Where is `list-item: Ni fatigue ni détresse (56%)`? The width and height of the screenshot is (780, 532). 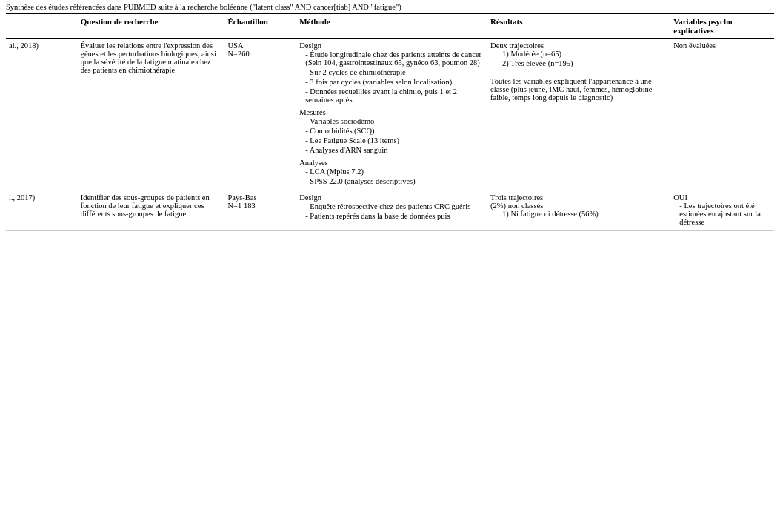
list-item: Ni fatigue ni détresse (56%) is located at coordinates (585, 213).